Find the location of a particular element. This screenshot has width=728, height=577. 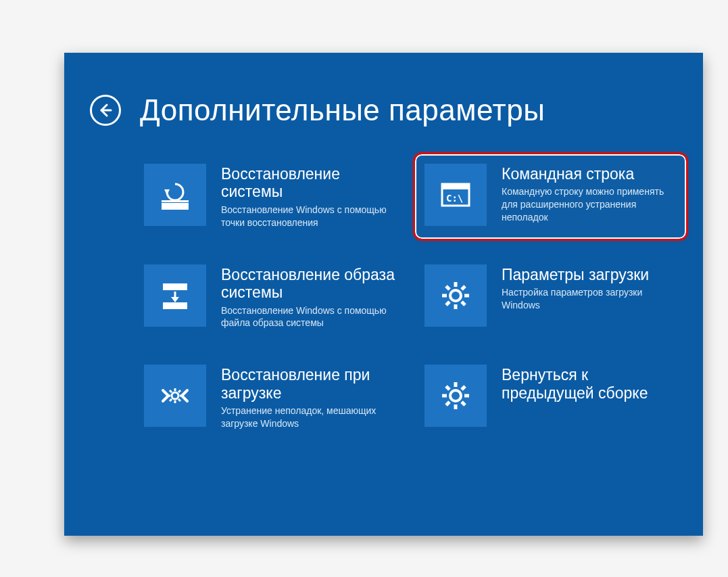

option-title: Восстановление при загрузке is located at coordinates (308, 384).